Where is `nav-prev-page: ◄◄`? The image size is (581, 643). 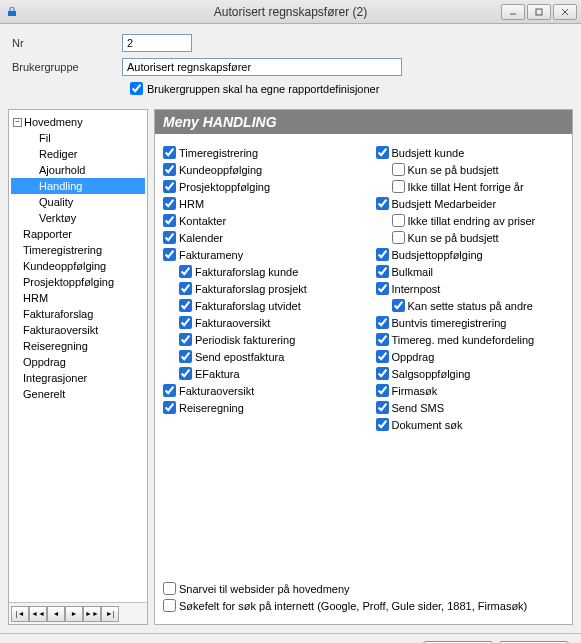
nav-prev-page: ◄◄ is located at coordinates (38, 614).